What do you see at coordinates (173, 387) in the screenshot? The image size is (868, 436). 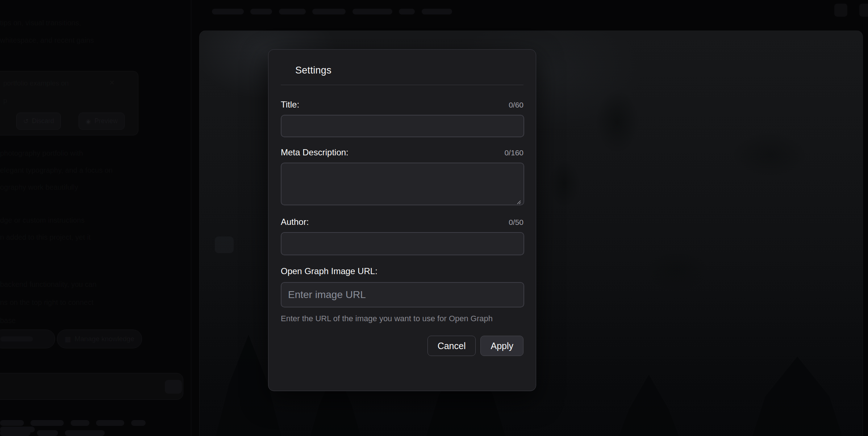 I see `send-icon` at bounding box center [173, 387].